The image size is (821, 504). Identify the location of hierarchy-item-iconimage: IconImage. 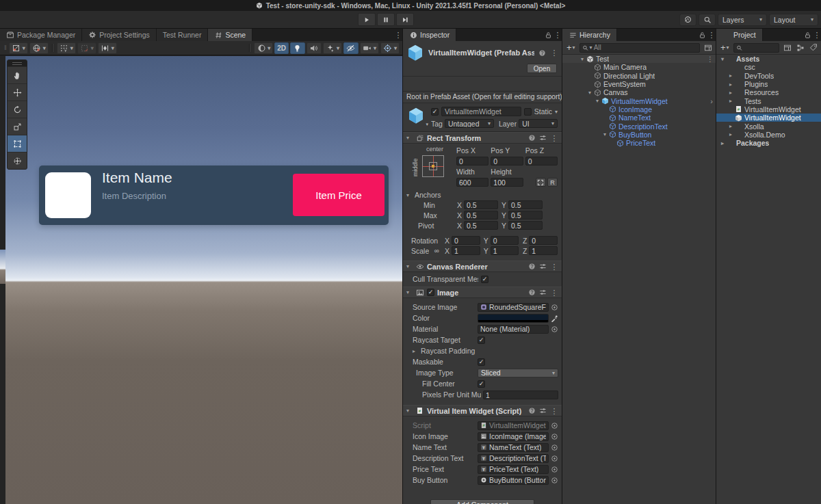
(639, 109).